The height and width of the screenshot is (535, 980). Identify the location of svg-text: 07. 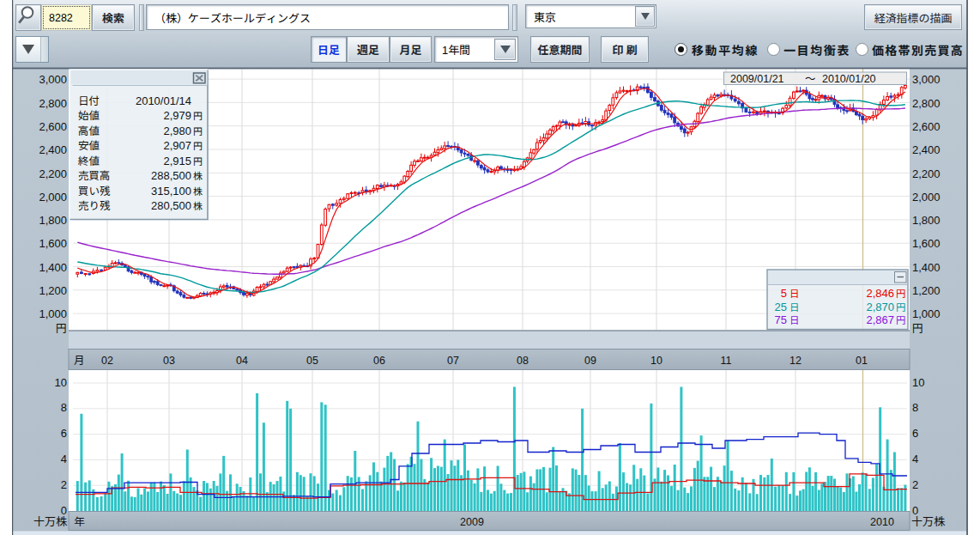
(453, 361).